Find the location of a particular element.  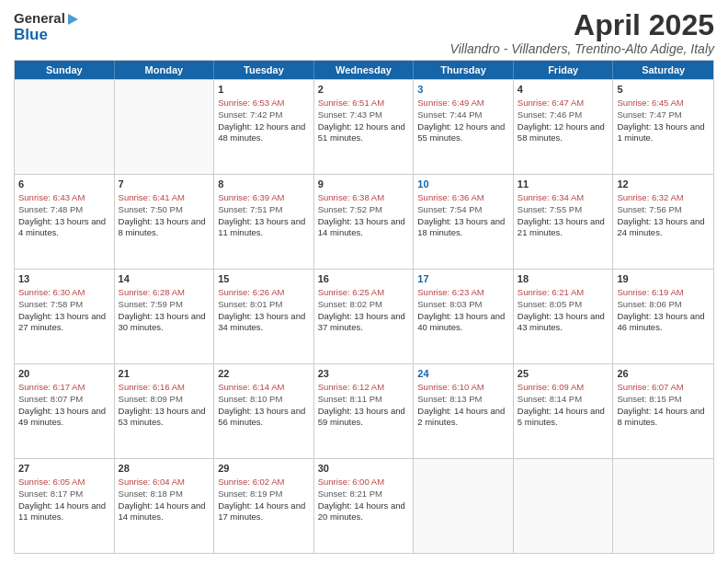

sunset-text: Sunset: 7:42 PM is located at coordinates (250, 114).